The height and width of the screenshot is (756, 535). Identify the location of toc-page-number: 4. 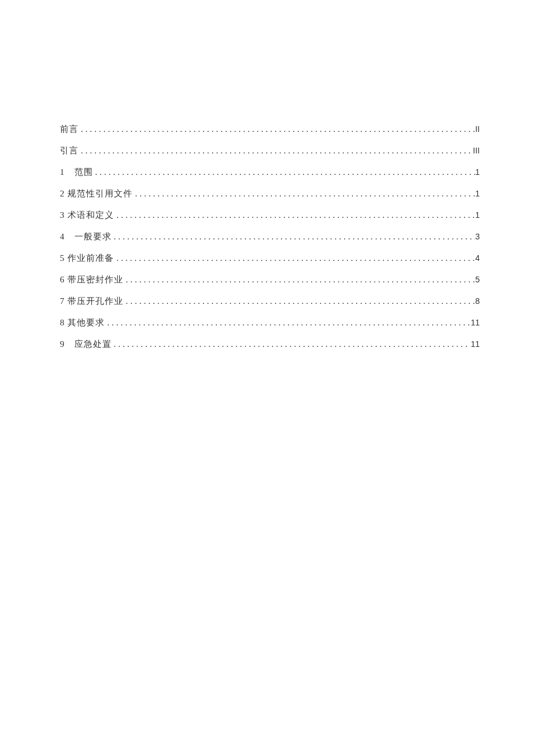
(477, 258).